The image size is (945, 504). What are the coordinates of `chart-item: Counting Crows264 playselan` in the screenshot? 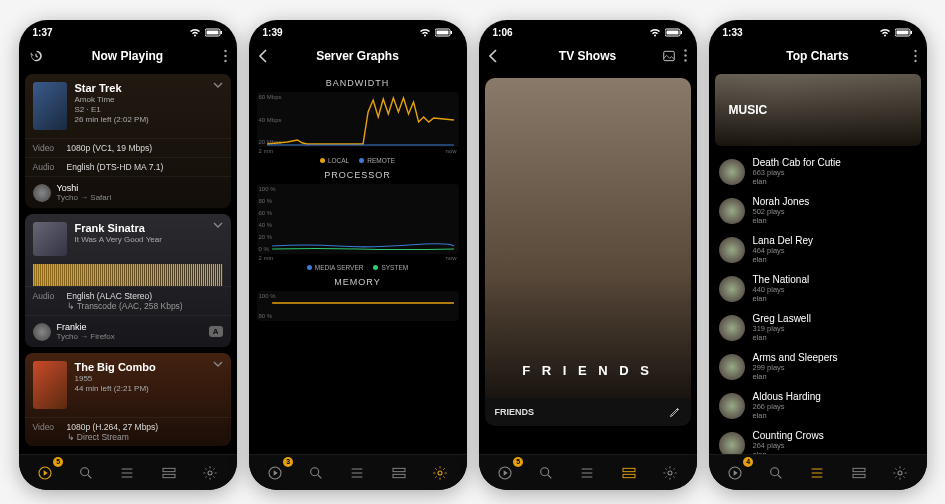 It's located at (818, 440).